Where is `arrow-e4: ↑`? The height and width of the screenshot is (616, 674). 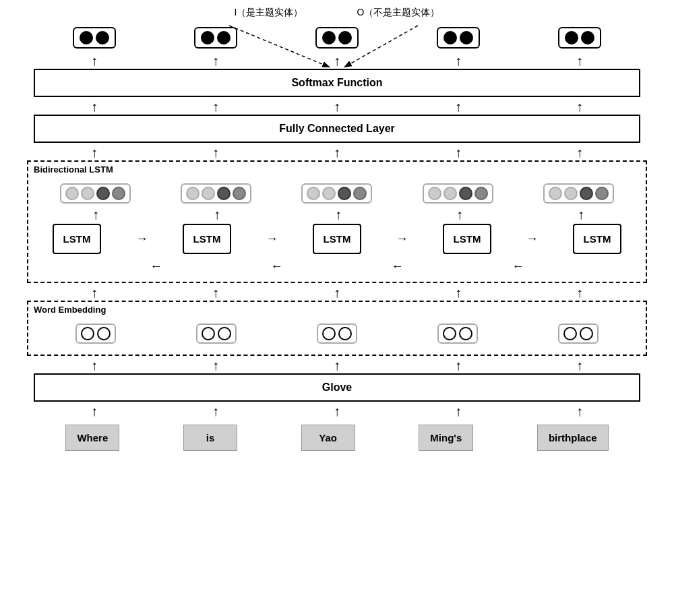
arrow-e4: ↑ is located at coordinates (580, 292).